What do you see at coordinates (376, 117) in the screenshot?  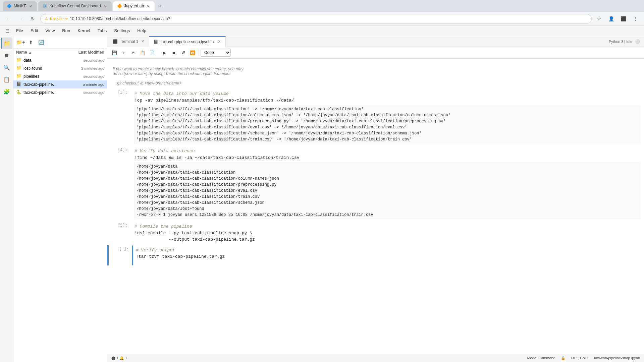 I see `cell-3: [3]: # Move the data into our data volum…` at bounding box center [376, 117].